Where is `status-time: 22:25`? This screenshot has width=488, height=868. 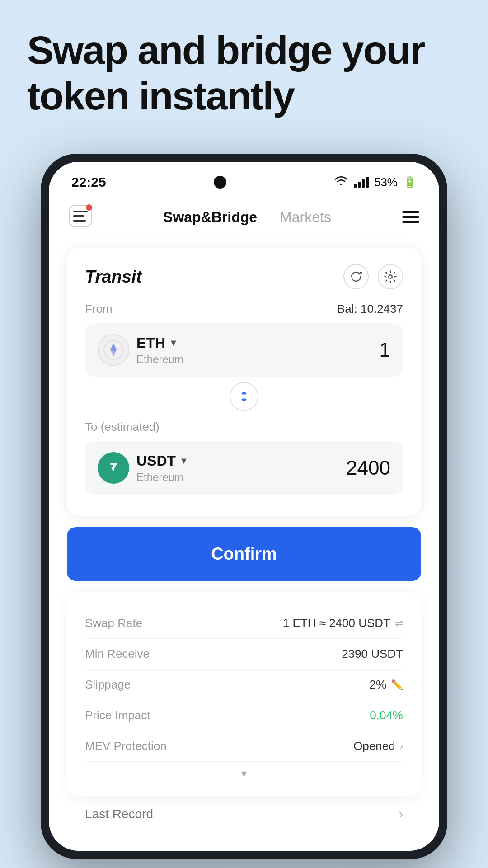 status-time: 22:25 is located at coordinates (89, 182).